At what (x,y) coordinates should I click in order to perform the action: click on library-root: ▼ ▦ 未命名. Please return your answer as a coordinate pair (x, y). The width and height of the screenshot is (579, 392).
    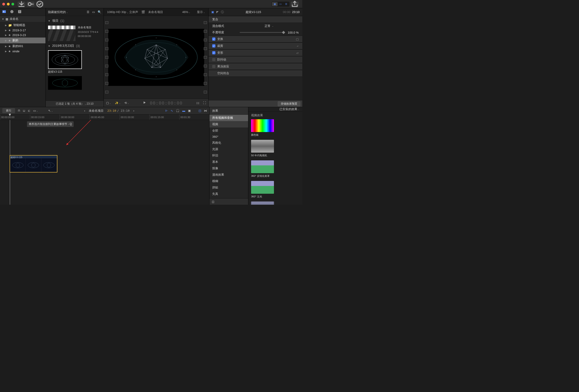
    Looking at the image, I should click on (23, 19).